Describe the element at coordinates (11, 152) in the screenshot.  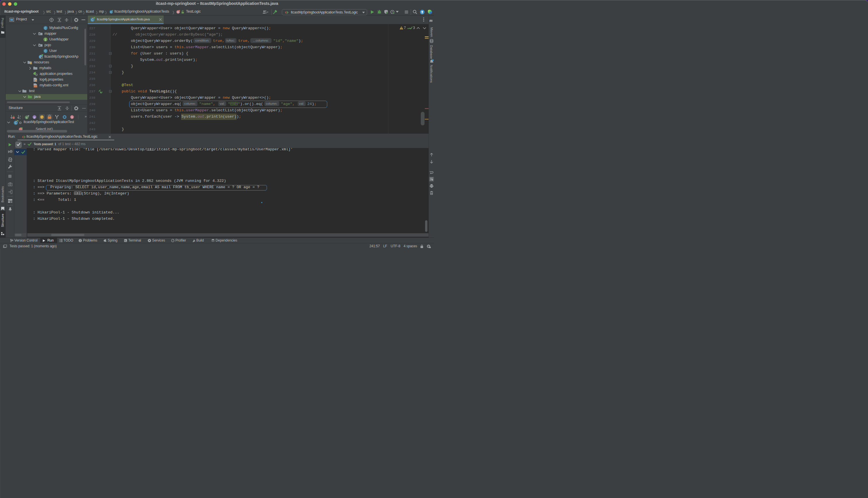
I see `svg-text: 9` at that location.